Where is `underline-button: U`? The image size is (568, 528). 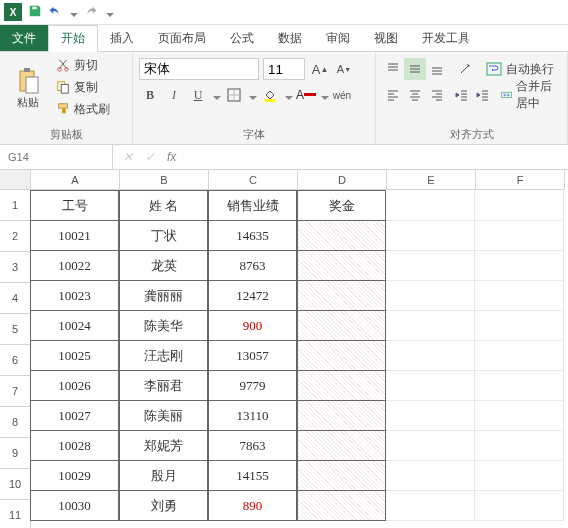 underline-button: U is located at coordinates (198, 95).